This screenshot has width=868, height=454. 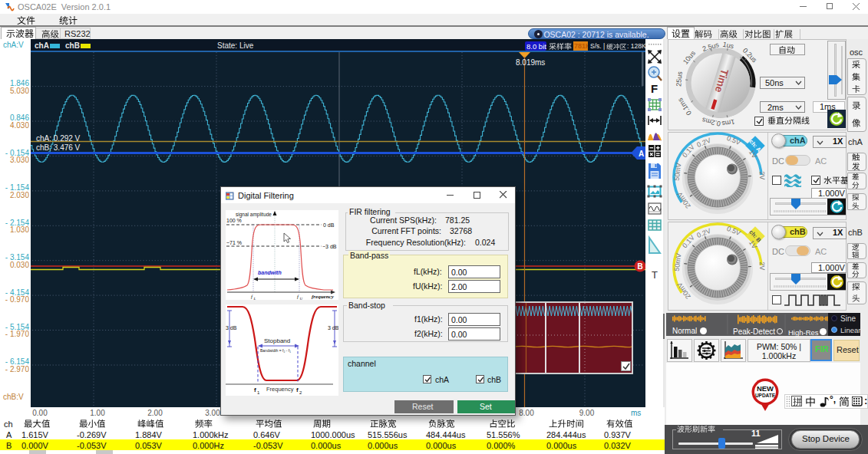 I want to click on svg-text: UPDATE, so click(x=766, y=396).